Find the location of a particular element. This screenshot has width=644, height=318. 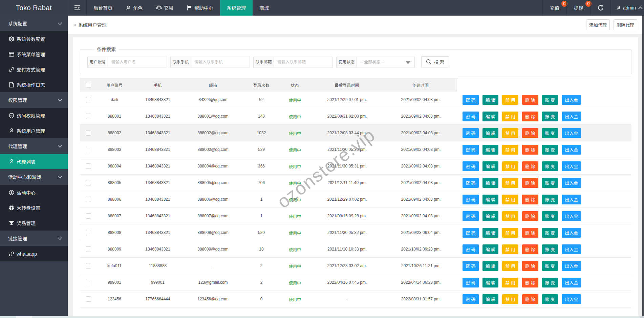

action-button-12-4: 删 除 is located at coordinates (530, 283).